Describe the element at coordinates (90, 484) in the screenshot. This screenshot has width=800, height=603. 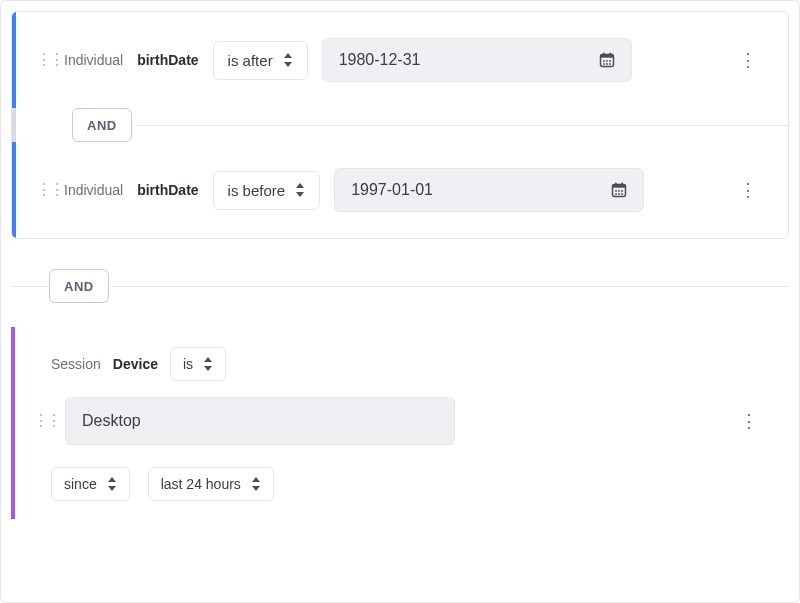
I see `timeframe-mode-select: since` at that location.